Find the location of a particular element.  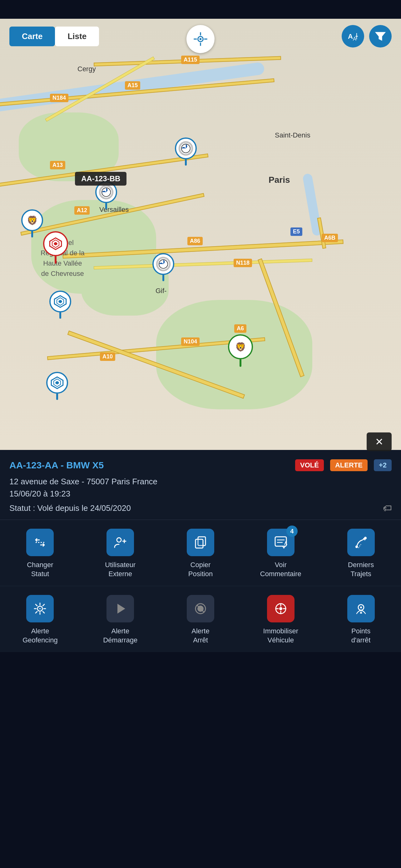

action-alerte-geofencing: AlerteGeofencing is located at coordinates (40, 619).